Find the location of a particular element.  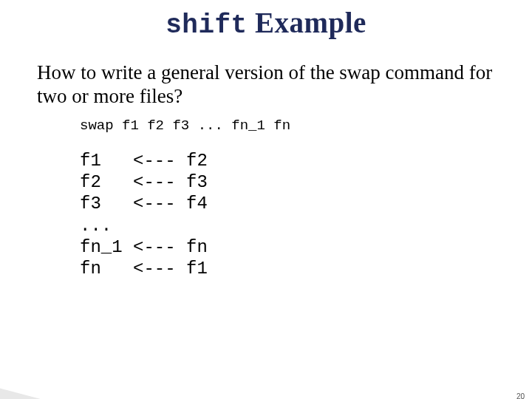

body-text: How to write a general version of the sw… is located at coordinates (267, 85).